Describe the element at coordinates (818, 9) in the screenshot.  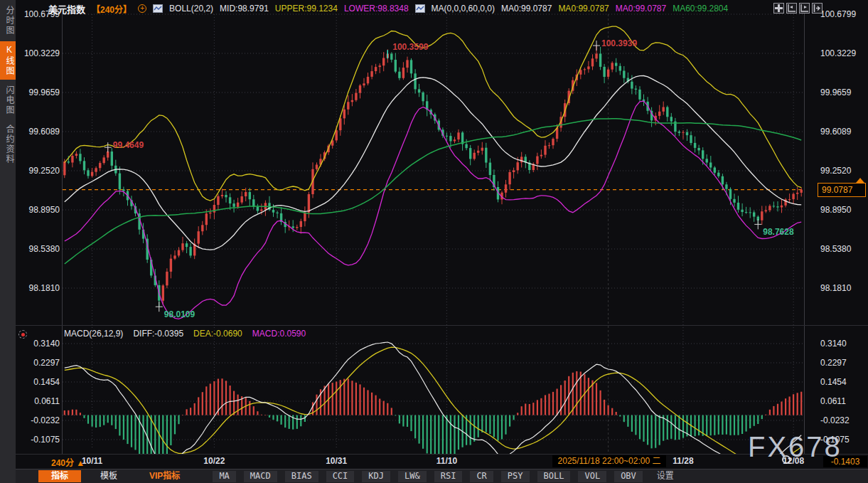
I see `shift-right-icon` at that location.